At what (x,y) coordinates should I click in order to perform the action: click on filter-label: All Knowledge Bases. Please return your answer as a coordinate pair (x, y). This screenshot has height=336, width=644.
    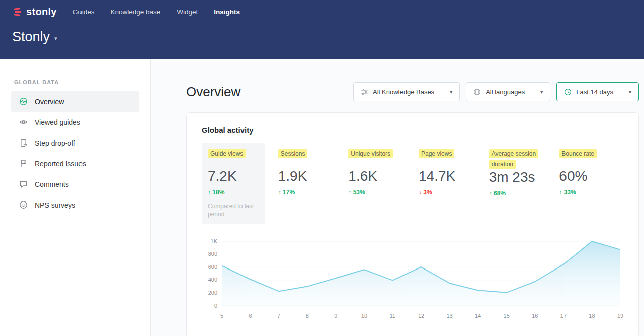
    Looking at the image, I should click on (404, 92).